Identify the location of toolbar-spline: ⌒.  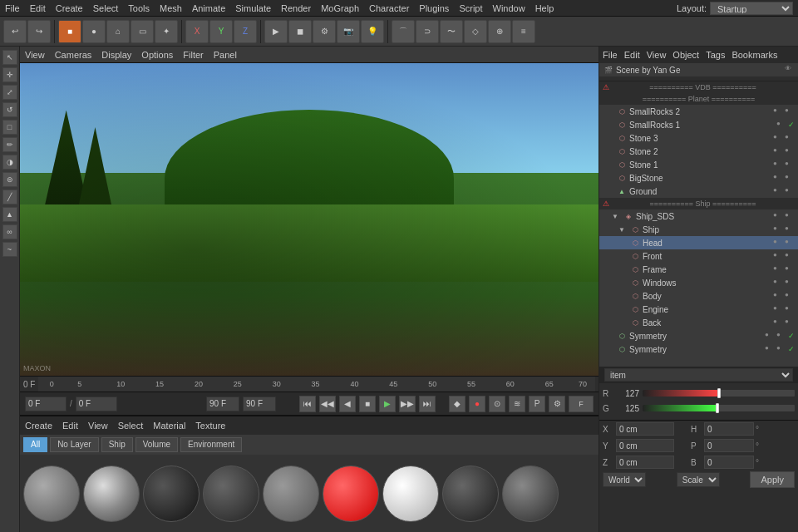
(403, 32).